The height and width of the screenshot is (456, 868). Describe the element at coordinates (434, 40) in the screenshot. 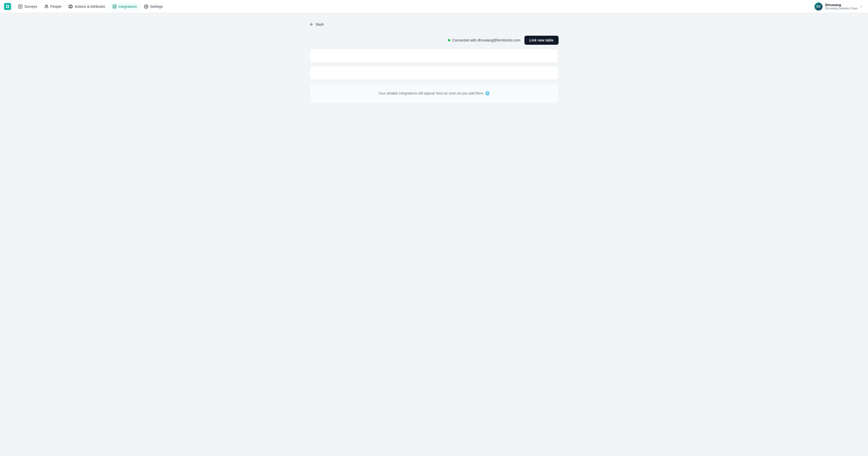

I see `top-bar: Connected with dhruwang@formbricks.com L…` at that location.